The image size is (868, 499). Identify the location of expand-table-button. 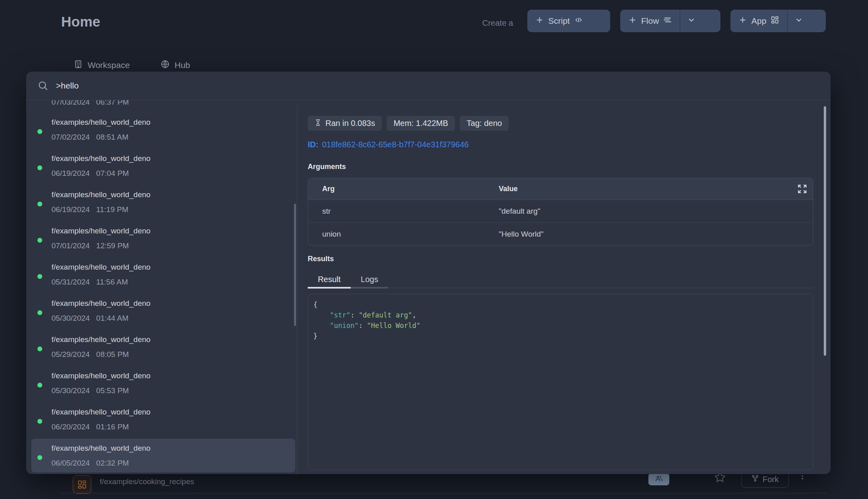
(802, 190).